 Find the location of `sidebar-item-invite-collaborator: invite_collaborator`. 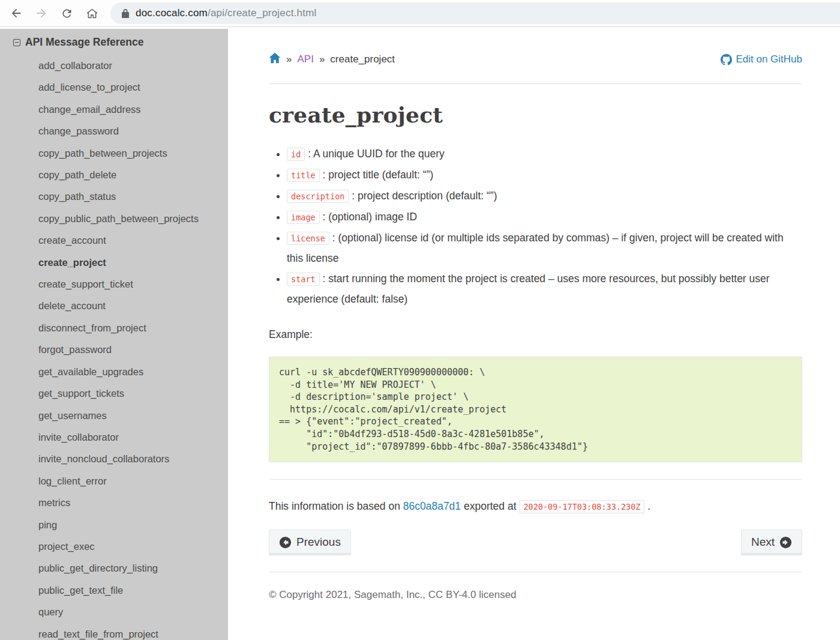

sidebar-item-invite-collaborator: invite_collaborator is located at coordinates (114, 437).